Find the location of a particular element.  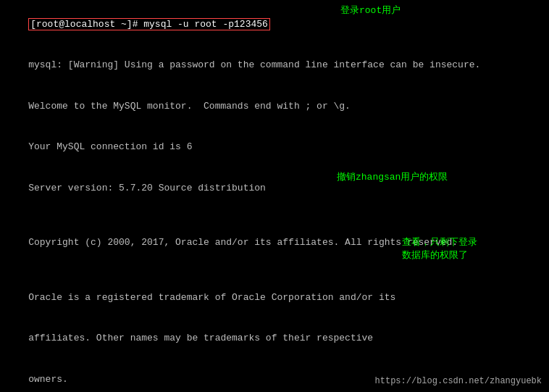

line-warning: mysql: [Warning] Using a password on the… is located at coordinates (274, 67).